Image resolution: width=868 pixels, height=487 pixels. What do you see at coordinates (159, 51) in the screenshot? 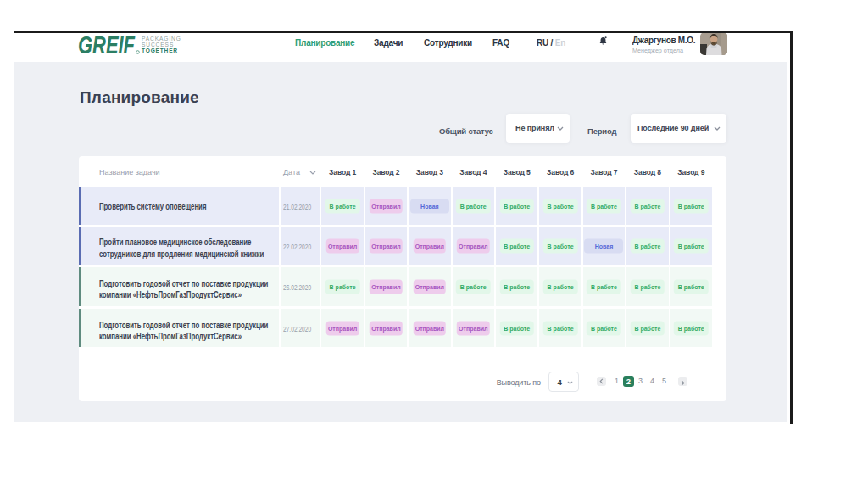
I see `svg-text: TOGETHER` at bounding box center [159, 51].